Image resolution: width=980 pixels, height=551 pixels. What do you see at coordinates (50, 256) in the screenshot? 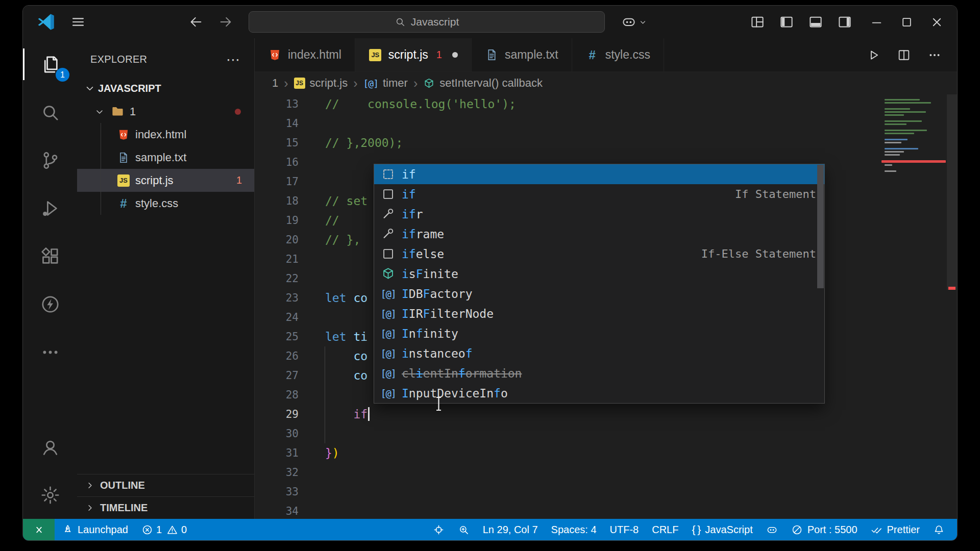
I see `activity-extensions` at bounding box center [50, 256].